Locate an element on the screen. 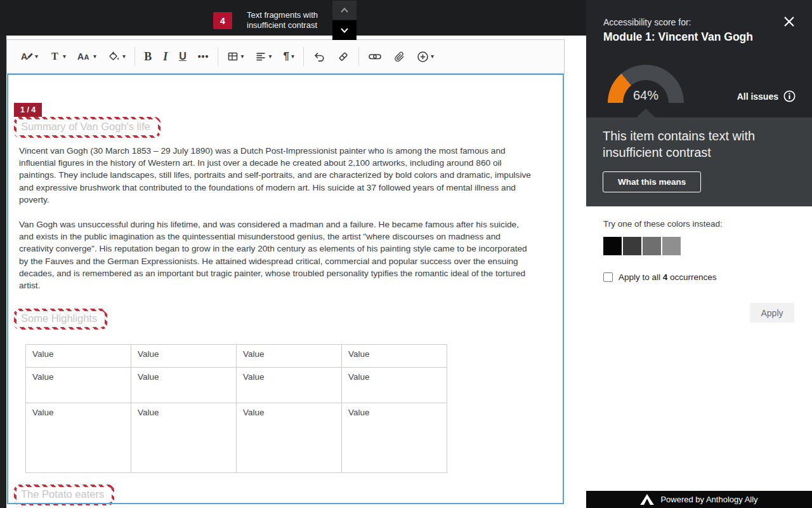 Image resolution: width=812 pixels, height=508 pixels. alignment-button: ▾ is located at coordinates (263, 57).